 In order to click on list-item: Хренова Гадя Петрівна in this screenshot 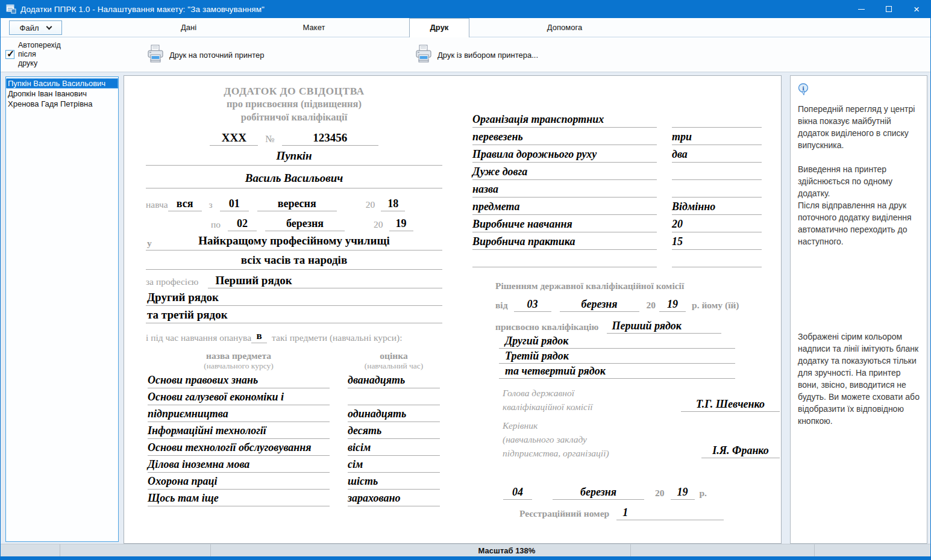, I will do `click(62, 104)`.